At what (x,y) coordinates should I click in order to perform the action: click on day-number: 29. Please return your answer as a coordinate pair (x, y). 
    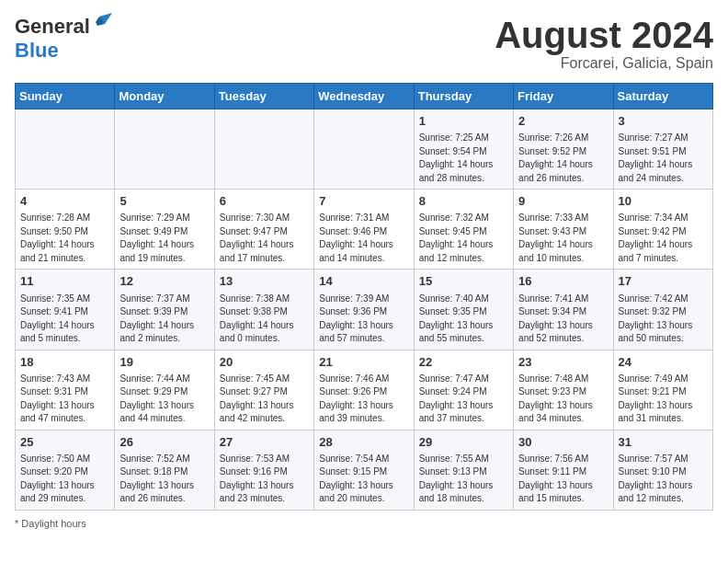
    Looking at the image, I should click on (463, 442).